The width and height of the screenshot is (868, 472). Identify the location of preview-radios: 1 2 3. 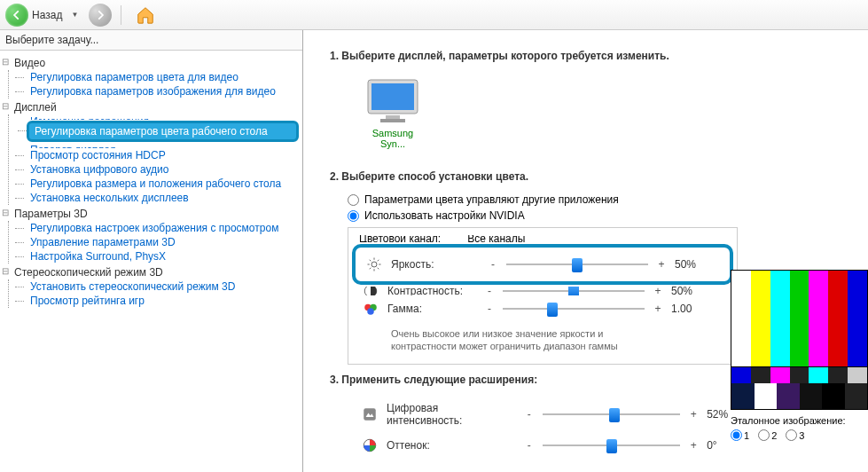
(800, 435).